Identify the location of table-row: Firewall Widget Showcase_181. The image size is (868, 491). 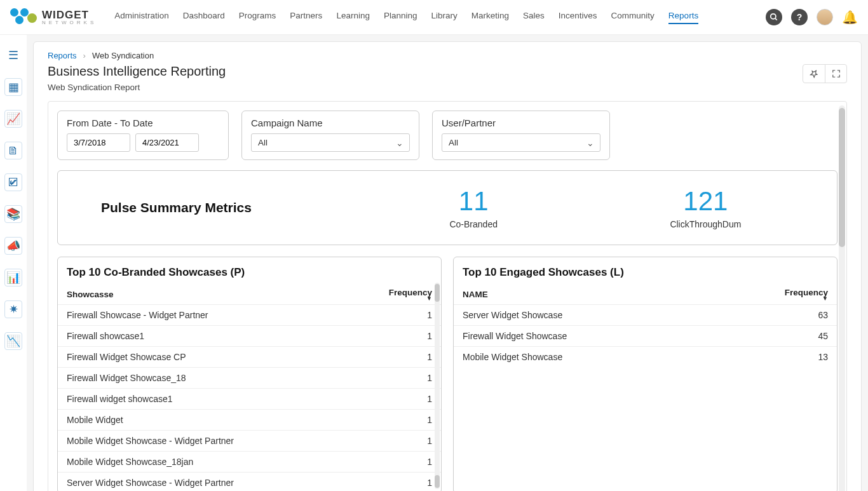
(249, 379).